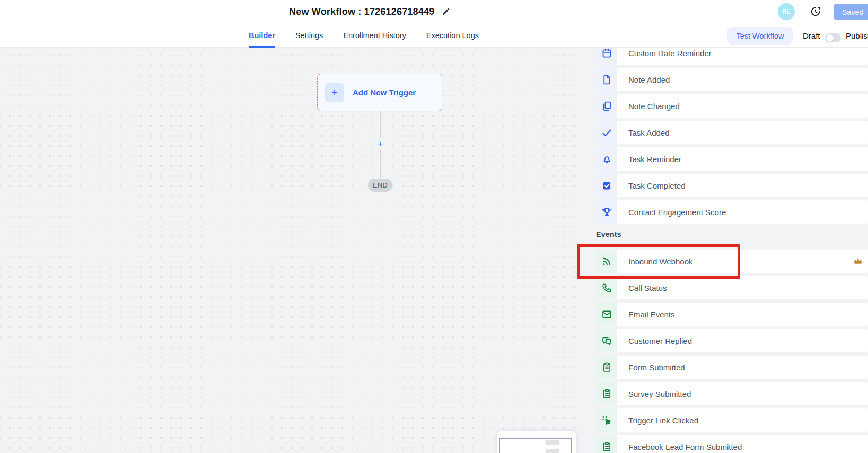 This screenshot has height=453, width=868. What do you see at coordinates (732, 444) in the screenshot?
I see `trigger-item-facebook-lead-form-submitted: Facebook Lead Form Submitted` at bounding box center [732, 444].